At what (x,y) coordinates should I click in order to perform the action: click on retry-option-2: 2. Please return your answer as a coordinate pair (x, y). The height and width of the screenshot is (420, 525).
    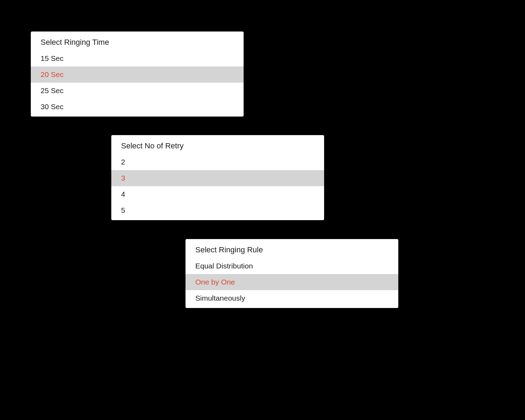
    Looking at the image, I should click on (218, 162).